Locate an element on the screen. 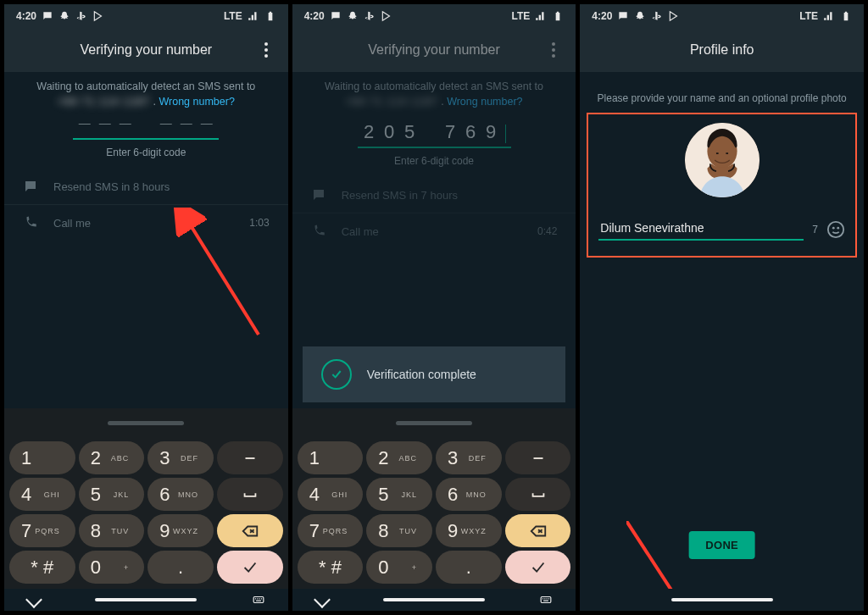 The width and height of the screenshot is (868, 615). sms-icon is located at coordinates (31, 186).